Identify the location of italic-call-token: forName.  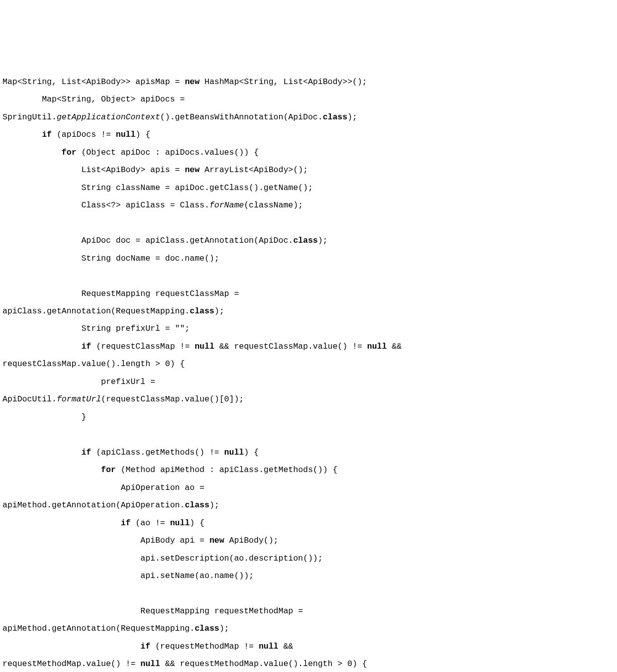
(227, 205).